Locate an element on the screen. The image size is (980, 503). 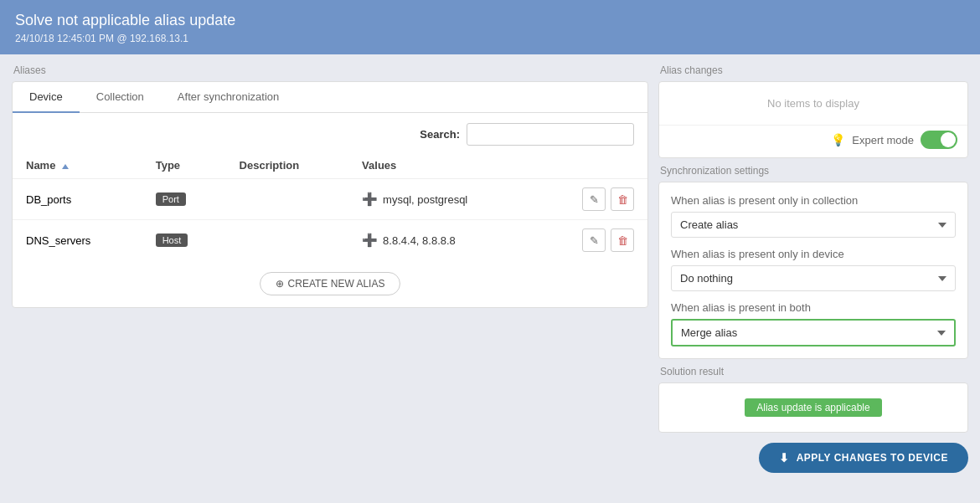
bulb-icon: 💡 is located at coordinates (838, 140).